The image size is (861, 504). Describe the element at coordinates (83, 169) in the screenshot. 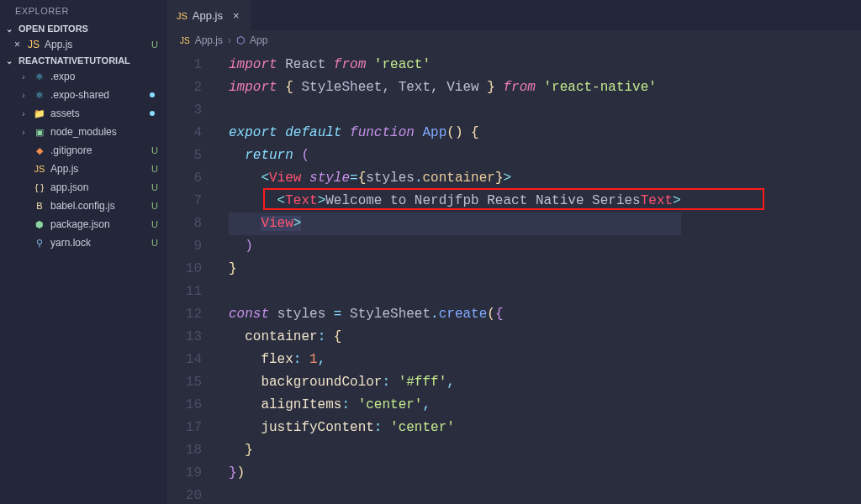

I see `tree-item-app-js: JSApp.jsU` at that location.